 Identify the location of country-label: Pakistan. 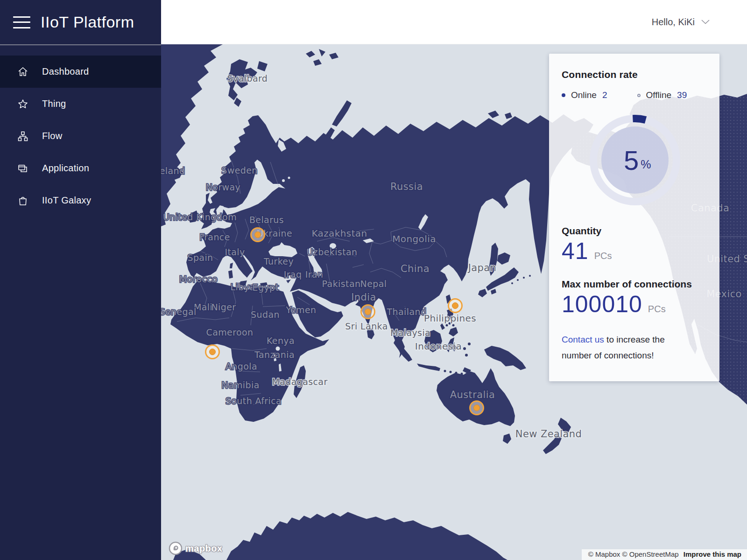
(342, 284).